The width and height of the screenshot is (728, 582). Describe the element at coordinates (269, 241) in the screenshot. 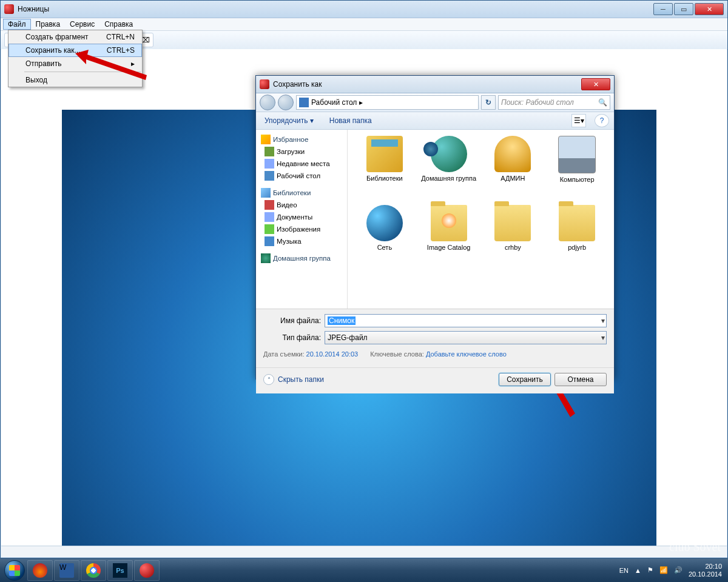

I see `music-icon` at that location.